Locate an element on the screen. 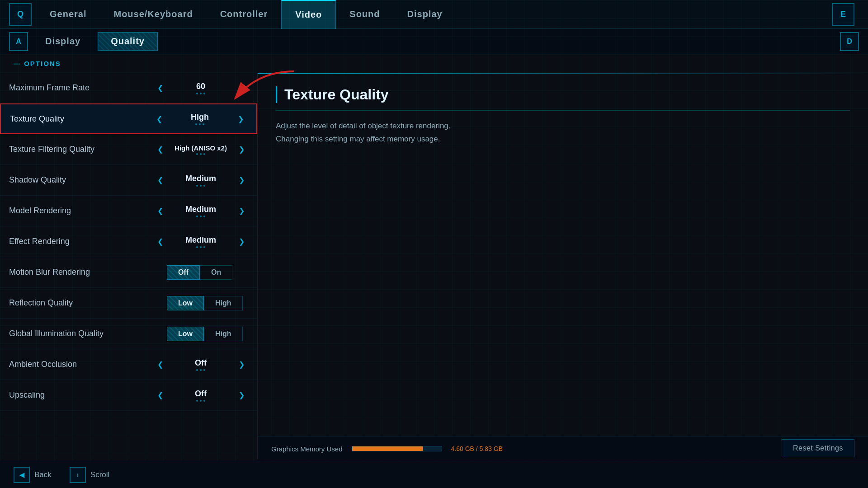 Image resolution: width=868 pixels, height=488 pixels. scroll-icon: ↕ is located at coordinates (78, 475).